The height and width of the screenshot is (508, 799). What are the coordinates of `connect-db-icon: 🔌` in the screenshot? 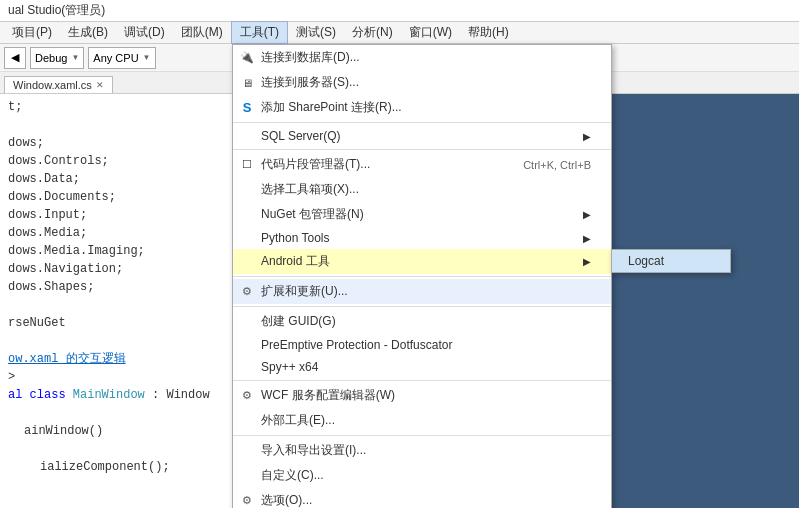 It's located at (247, 58).